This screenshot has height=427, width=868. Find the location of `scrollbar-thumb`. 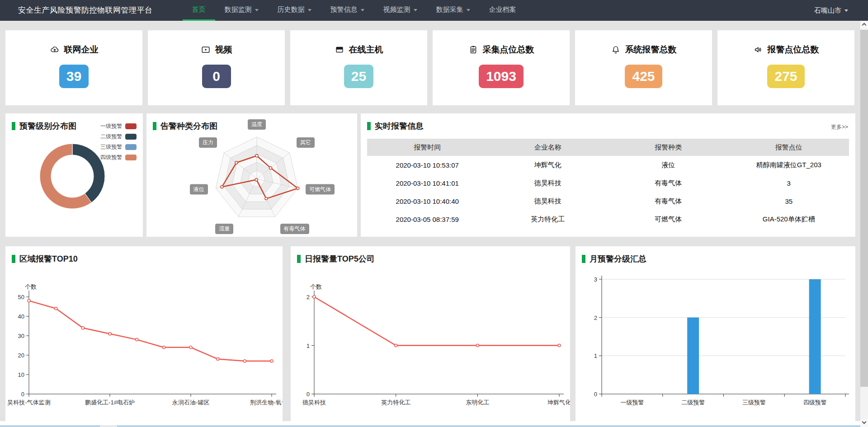

scrollbar-thumb is located at coordinates (864, 208).